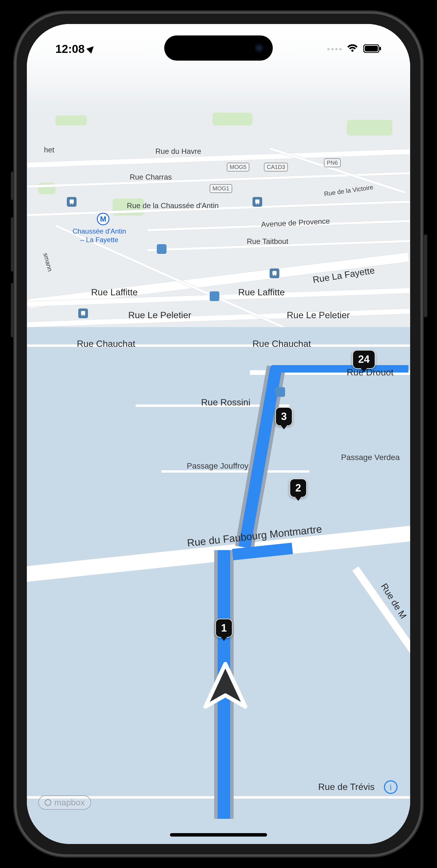 This screenshot has height=868, width=437. What do you see at coordinates (226, 687) in the screenshot?
I see `current-location-arrow` at bounding box center [226, 687].